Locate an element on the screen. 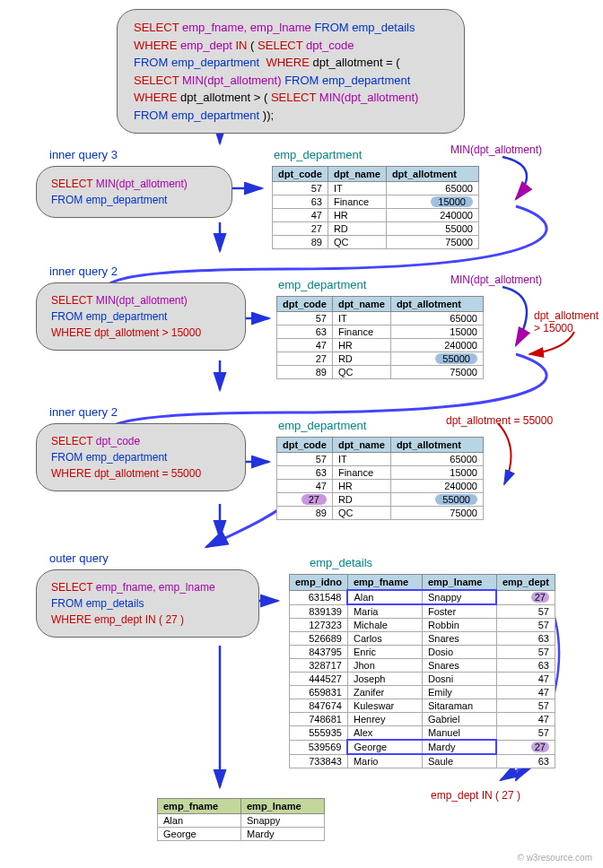 The width and height of the screenshot is (603, 868). td: IT is located at coordinates (361, 459).